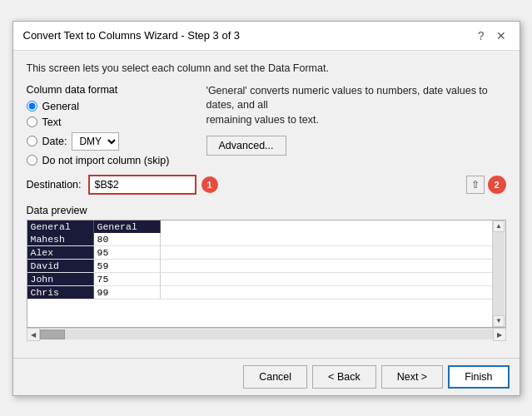 The height and width of the screenshot is (416, 532). What do you see at coordinates (32, 141) in the screenshot?
I see `radio-date-input` at bounding box center [32, 141].